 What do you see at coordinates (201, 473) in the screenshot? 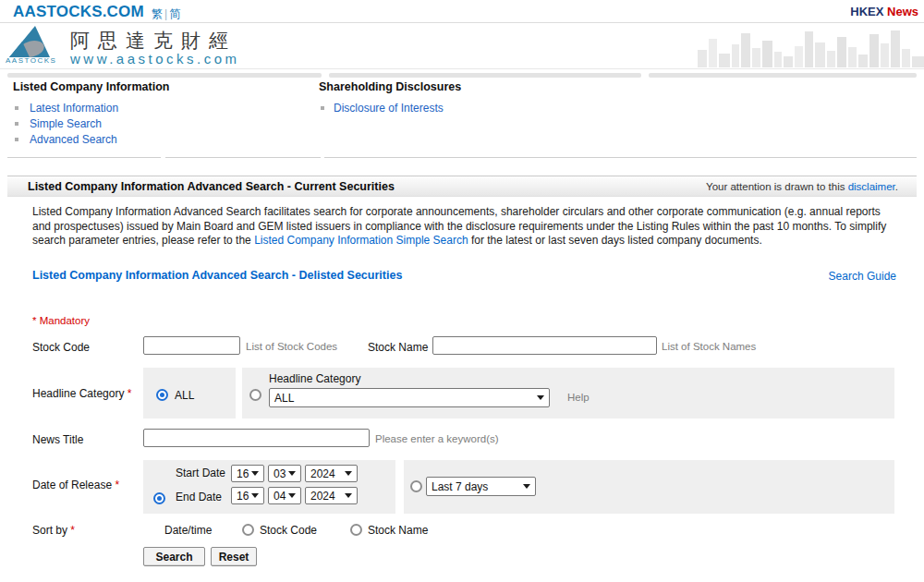
I see `start-date-label: Start Date` at bounding box center [201, 473].